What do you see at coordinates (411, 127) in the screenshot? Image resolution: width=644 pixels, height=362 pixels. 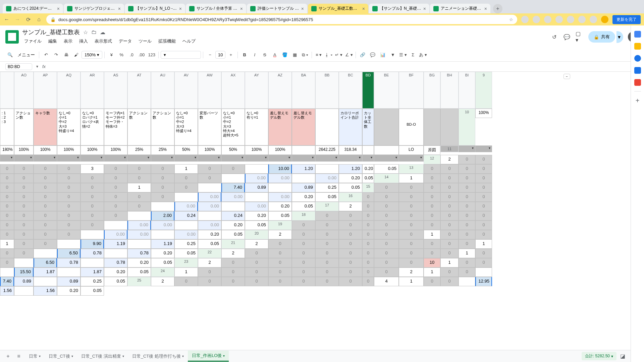 I see `header-cell: BD-O` at bounding box center [411, 127].